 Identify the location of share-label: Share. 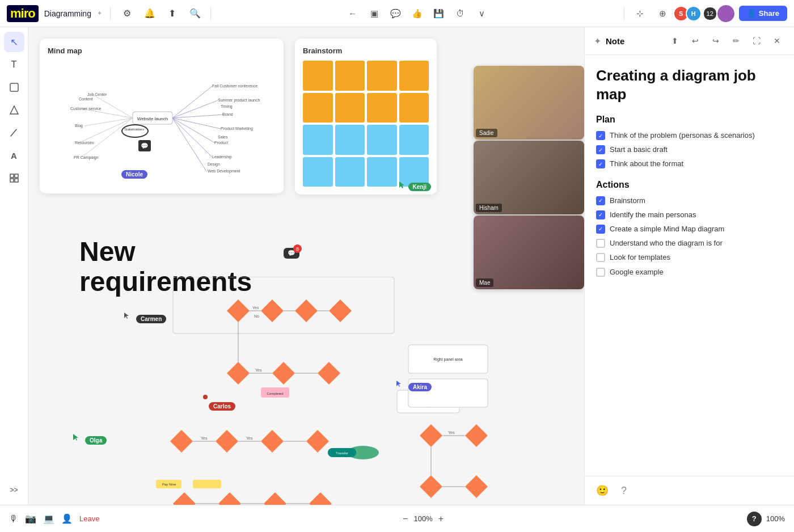
(769, 14).